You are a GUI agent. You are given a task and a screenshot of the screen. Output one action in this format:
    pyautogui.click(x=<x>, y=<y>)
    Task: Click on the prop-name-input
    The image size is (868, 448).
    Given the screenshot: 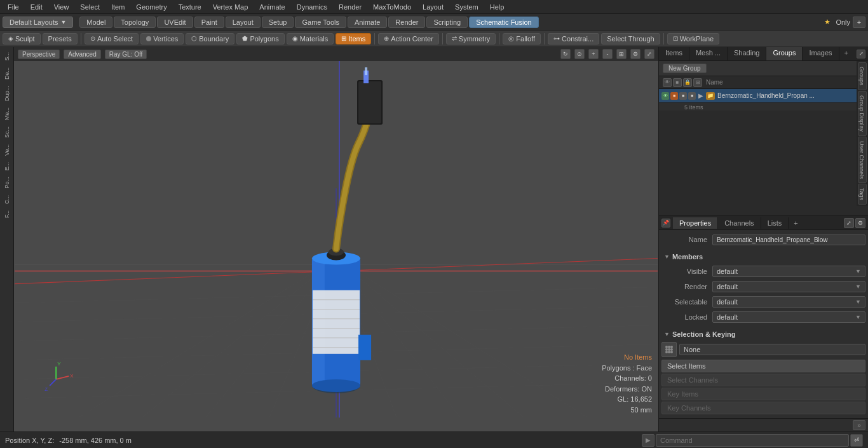 What is the action you would take?
    pyautogui.click(x=789, y=240)
    